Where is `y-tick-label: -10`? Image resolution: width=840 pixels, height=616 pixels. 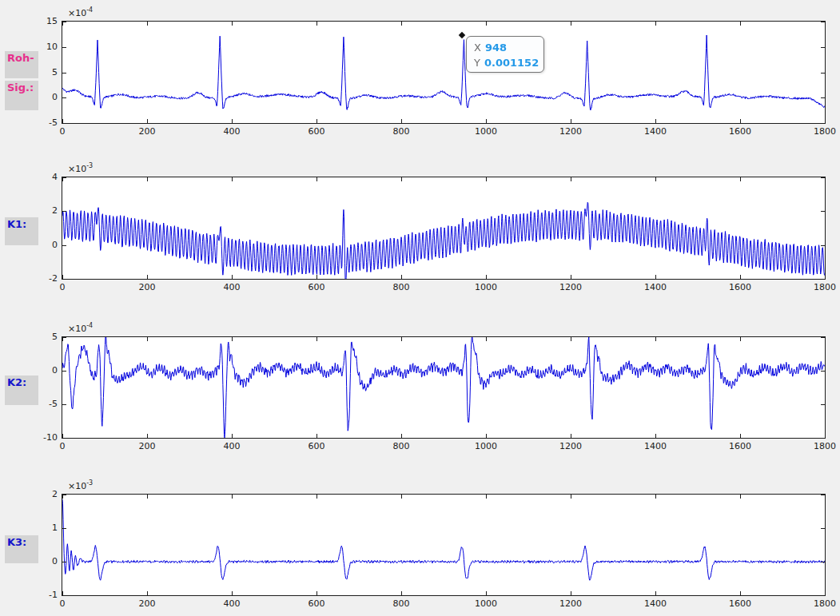 y-tick-label: -10 is located at coordinates (38, 438).